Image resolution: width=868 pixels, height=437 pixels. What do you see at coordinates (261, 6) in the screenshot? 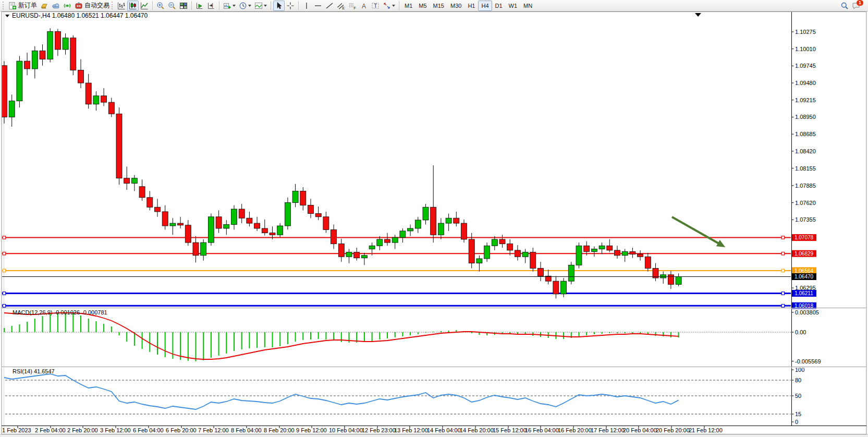
I see `indicators-button` at bounding box center [261, 6].